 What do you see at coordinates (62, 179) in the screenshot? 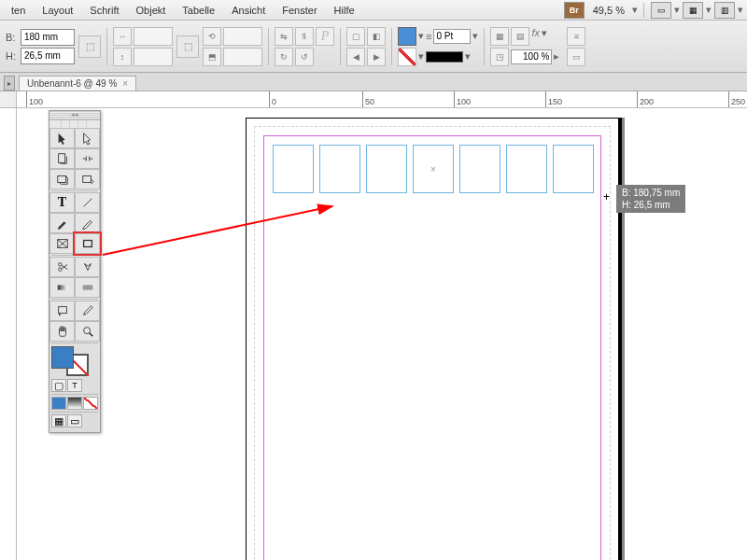
I see `content-collector-tool` at bounding box center [62, 179].